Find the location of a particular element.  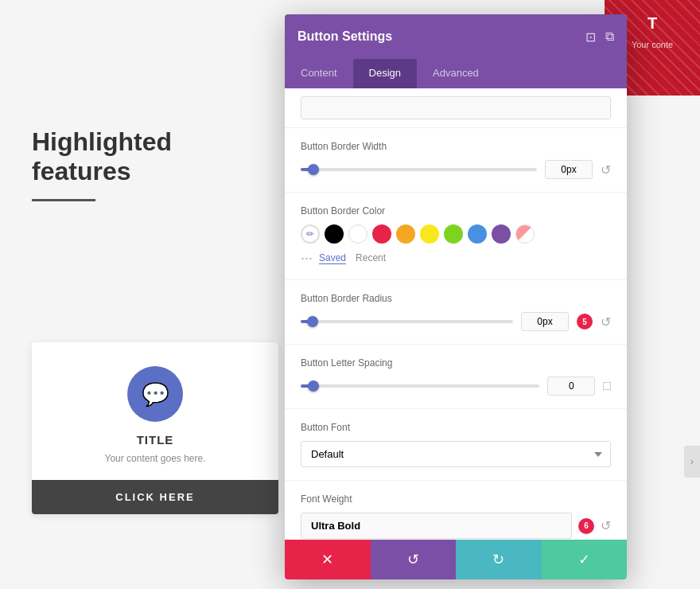

save-button: ✓ is located at coordinates (585, 560).